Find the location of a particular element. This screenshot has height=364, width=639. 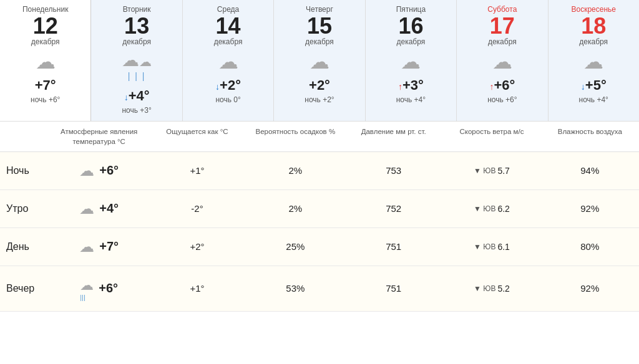

detail-row: День ☁ +7° +2° 25% 751 ▼ ЮВ 6.1 80% is located at coordinates (320, 247).